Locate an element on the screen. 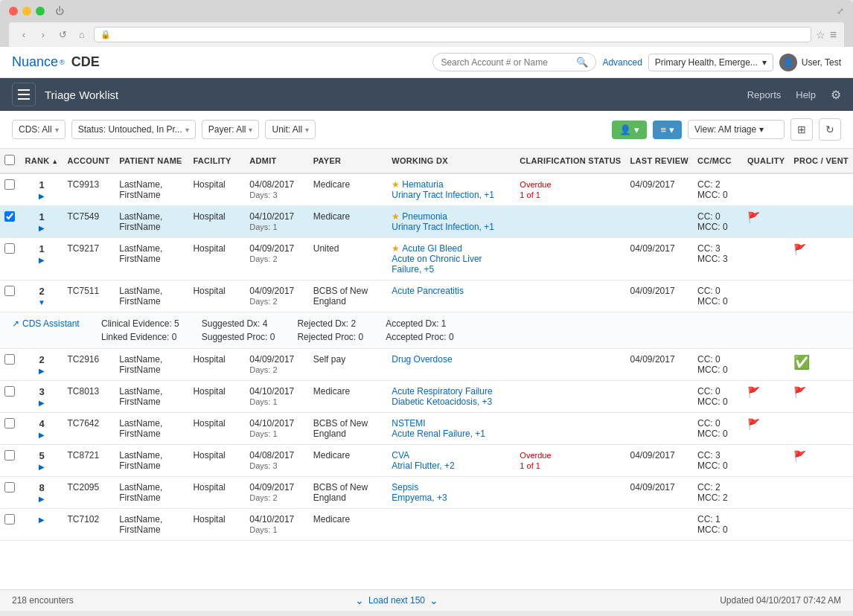 The width and height of the screenshot is (853, 616). facility-dropdown: Primary Health, Emerge... ▾ is located at coordinates (711, 62).